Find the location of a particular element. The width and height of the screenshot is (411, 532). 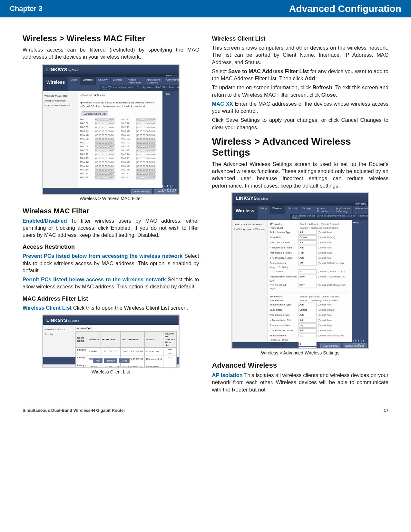

adv-setting-row: Transmission Power:(Default: High) is located at coordinates (309, 253).